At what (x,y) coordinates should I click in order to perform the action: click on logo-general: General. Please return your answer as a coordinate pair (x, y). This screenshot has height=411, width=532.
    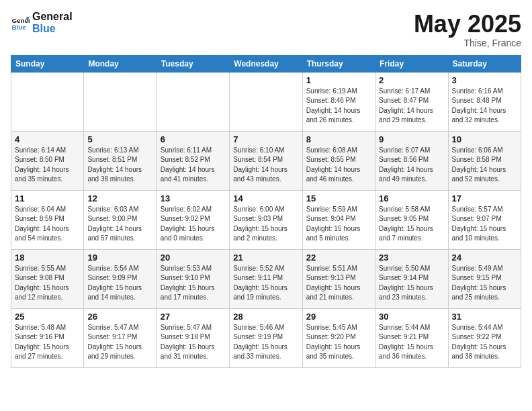
    Looking at the image, I should click on (52, 17).